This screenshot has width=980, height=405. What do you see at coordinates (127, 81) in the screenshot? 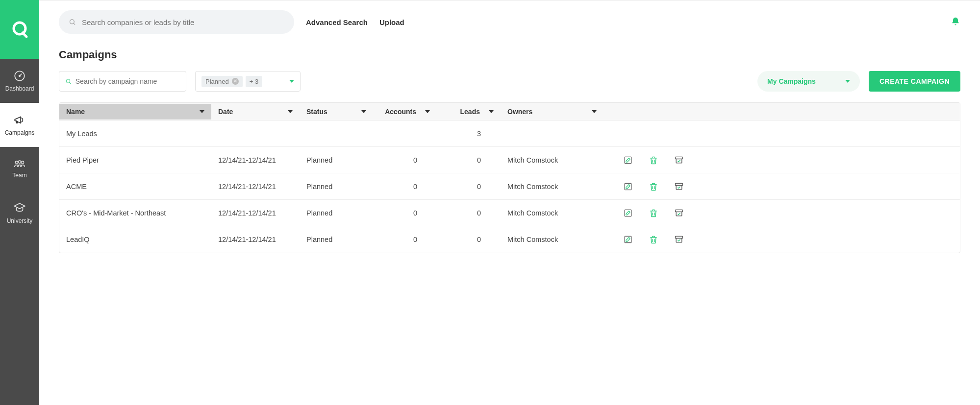
I see `campaign-name-input` at bounding box center [127, 81].